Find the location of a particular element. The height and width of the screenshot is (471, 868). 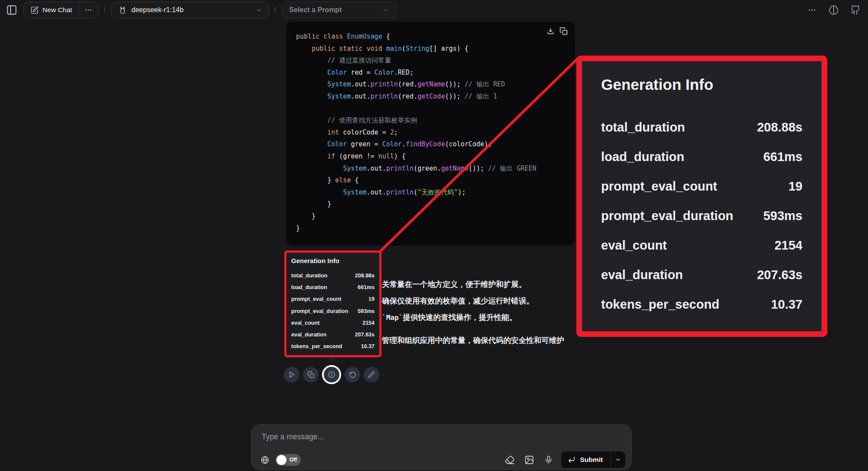

chat-more-options-button is located at coordinates (89, 10).